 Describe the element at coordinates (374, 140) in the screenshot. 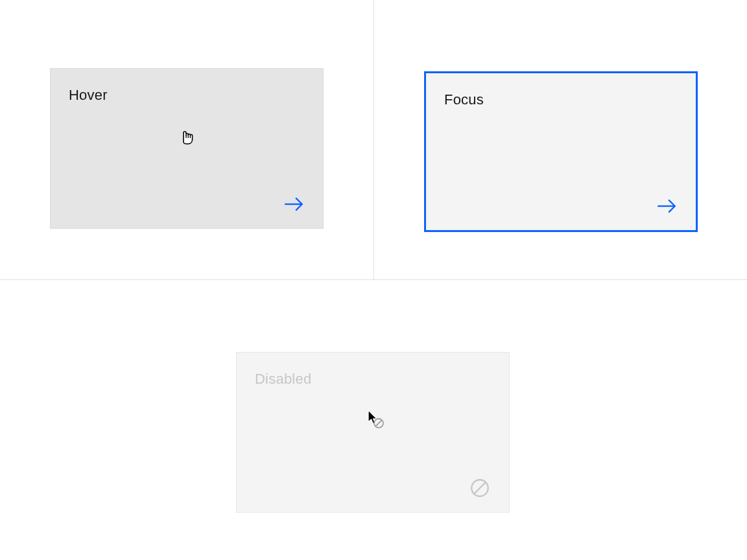

I see `divider-vertical` at that location.